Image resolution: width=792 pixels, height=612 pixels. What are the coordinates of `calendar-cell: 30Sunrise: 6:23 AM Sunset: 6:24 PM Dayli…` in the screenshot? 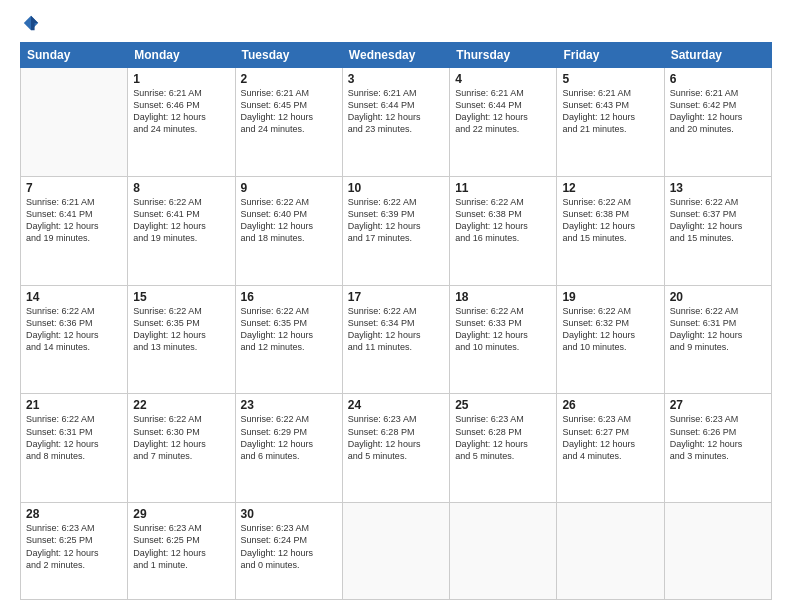 It's located at (288, 552).